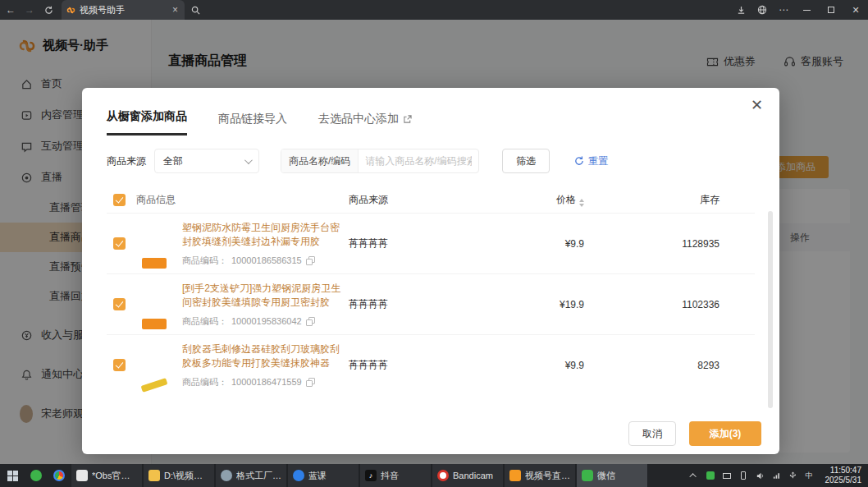 This screenshot has width=868, height=487. I want to click on tab-selection-center: 去选品中心添加, so click(365, 123).